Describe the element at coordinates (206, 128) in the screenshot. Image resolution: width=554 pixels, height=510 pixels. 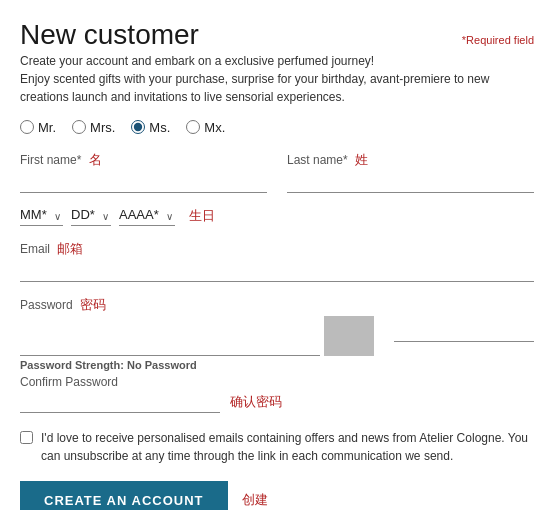
I see `salutation-mx: Mx.` at that location.